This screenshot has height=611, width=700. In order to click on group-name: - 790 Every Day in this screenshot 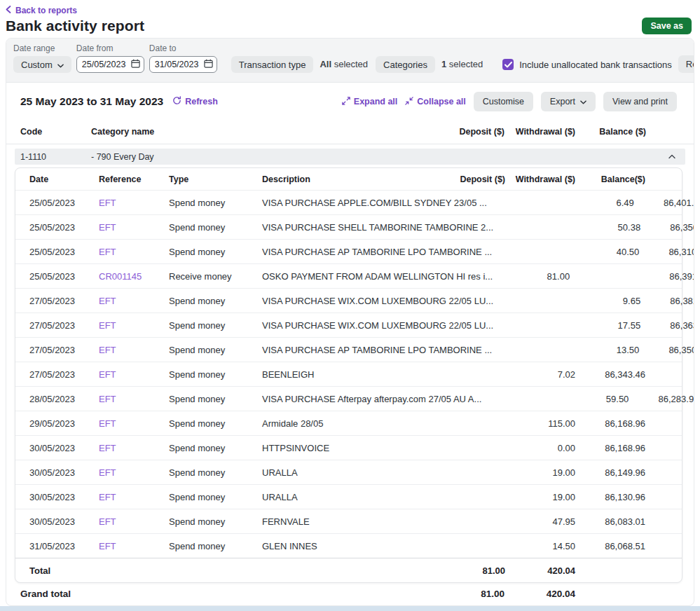, I will do `click(380, 157)`.